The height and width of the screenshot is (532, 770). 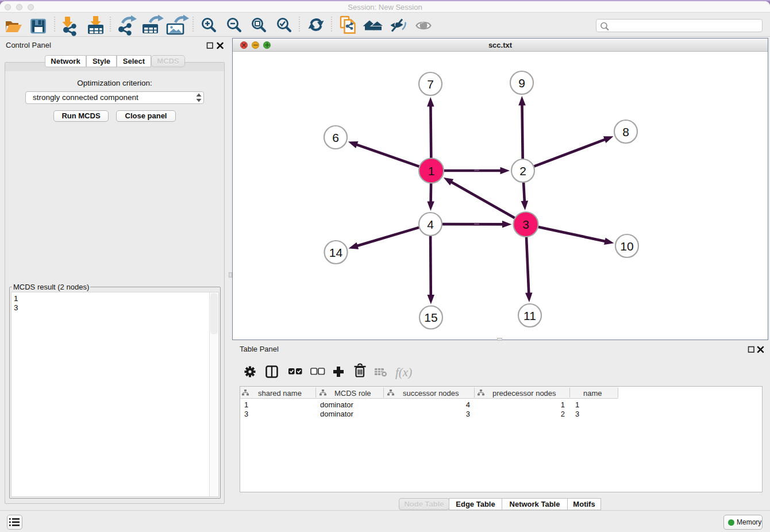 I want to click on svg-text: 4, so click(x=430, y=224).